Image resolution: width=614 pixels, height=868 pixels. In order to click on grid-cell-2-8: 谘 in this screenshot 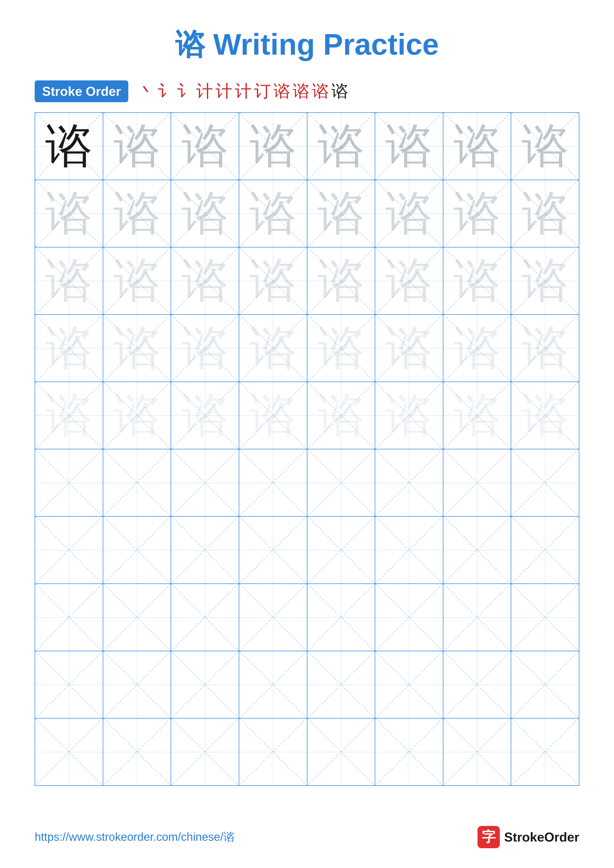, I will do `click(545, 213)`.